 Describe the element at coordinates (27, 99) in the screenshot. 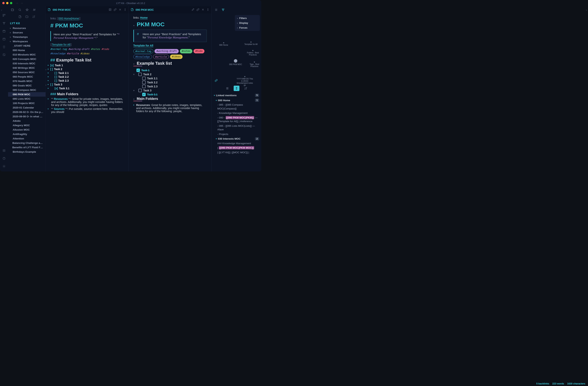

I see `tree-file: 095 Lists MOC` at that location.